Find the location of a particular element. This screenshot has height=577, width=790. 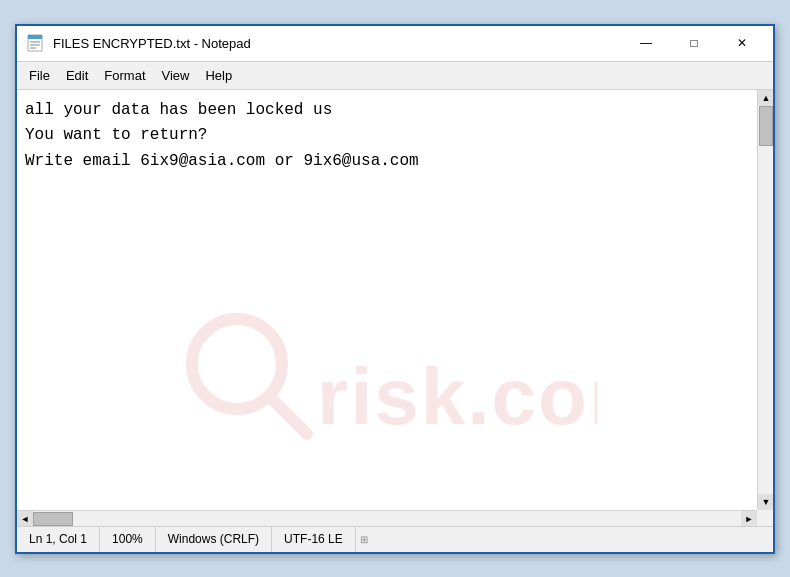

encoding: UTF-16 LE is located at coordinates (314, 540).